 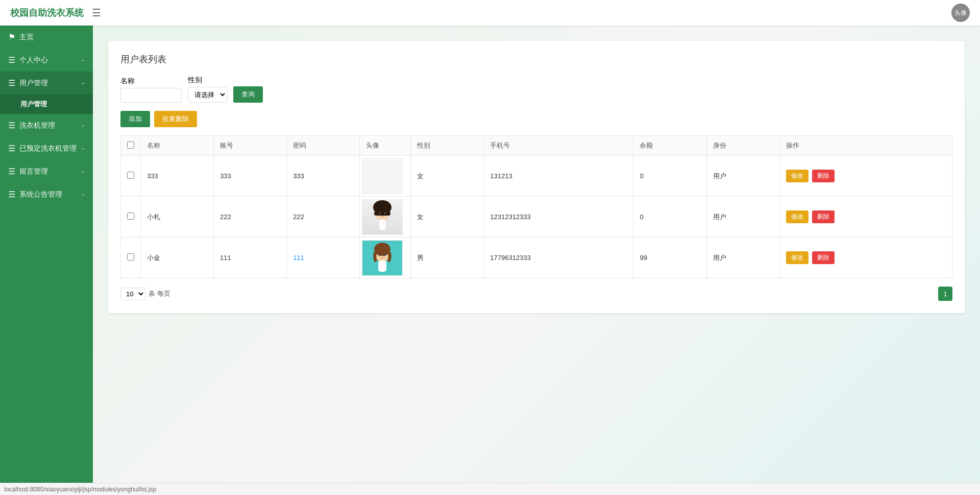 What do you see at coordinates (382, 217) in the screenshot?
I see `row2-avatar` at bounding box center [382, 217].